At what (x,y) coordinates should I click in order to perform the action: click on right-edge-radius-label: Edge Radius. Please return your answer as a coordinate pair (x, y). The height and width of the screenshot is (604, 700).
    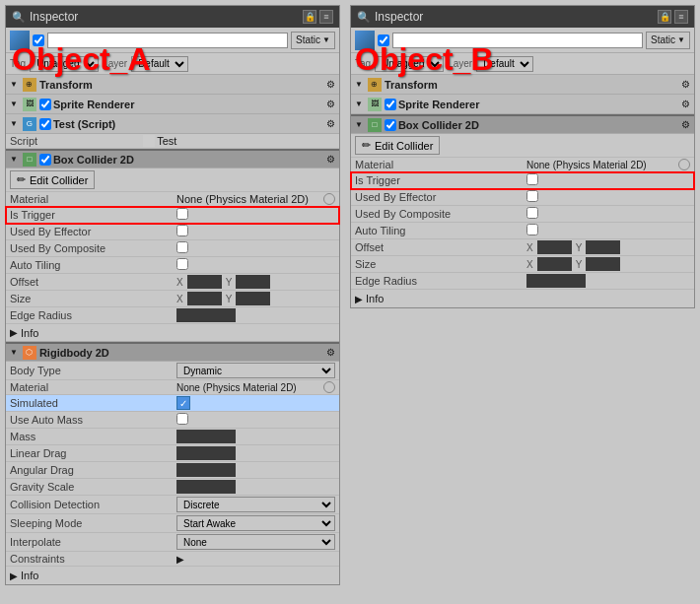
    Looking at the image, I should click on (437, 282).